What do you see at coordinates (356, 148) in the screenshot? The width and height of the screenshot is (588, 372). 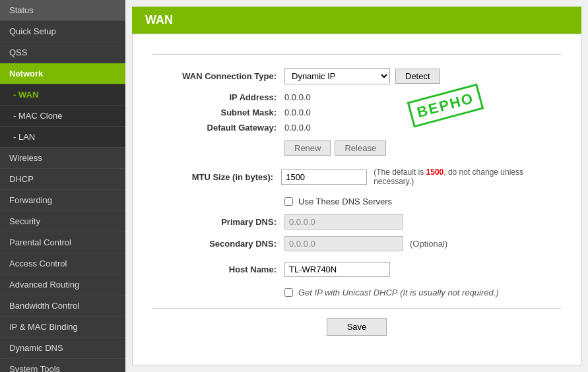 I see `renew-release-row: Renew Release` at bounding box center [356, 148].